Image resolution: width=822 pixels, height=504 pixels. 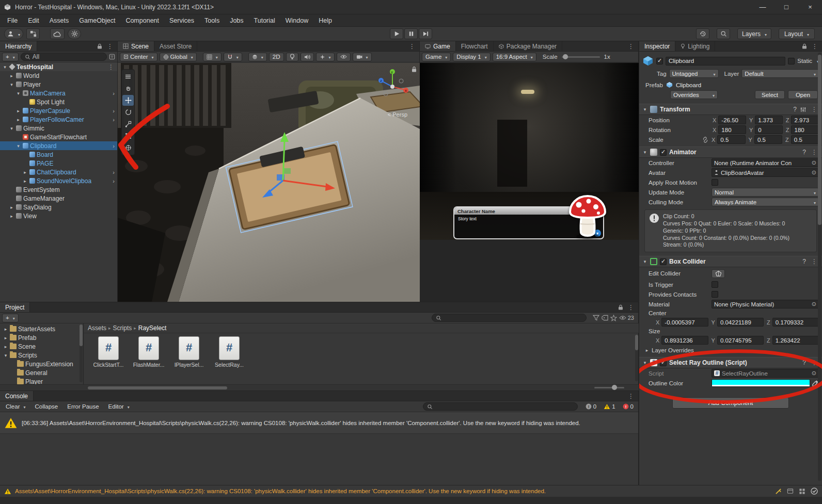 I want to click on persp-label: < Persp, so click(x=398, y=115).